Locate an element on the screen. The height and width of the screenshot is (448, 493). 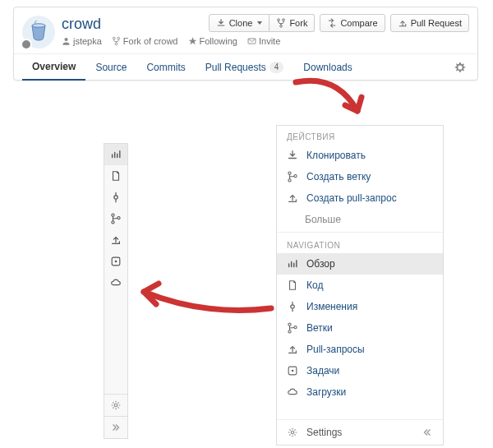
commit-icon is located at coordinates (293, 307).